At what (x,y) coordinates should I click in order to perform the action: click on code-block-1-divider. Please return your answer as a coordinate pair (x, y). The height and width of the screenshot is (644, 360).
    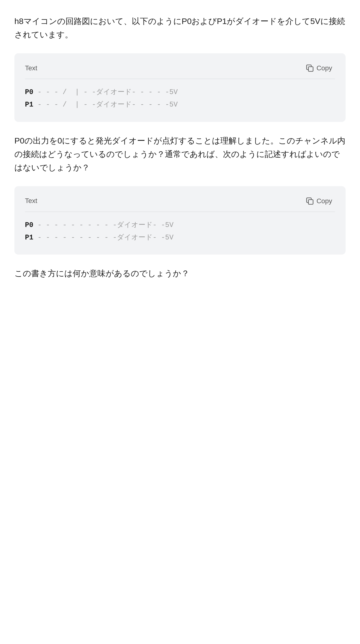
    Looking at the image, I should click on (180, 79).